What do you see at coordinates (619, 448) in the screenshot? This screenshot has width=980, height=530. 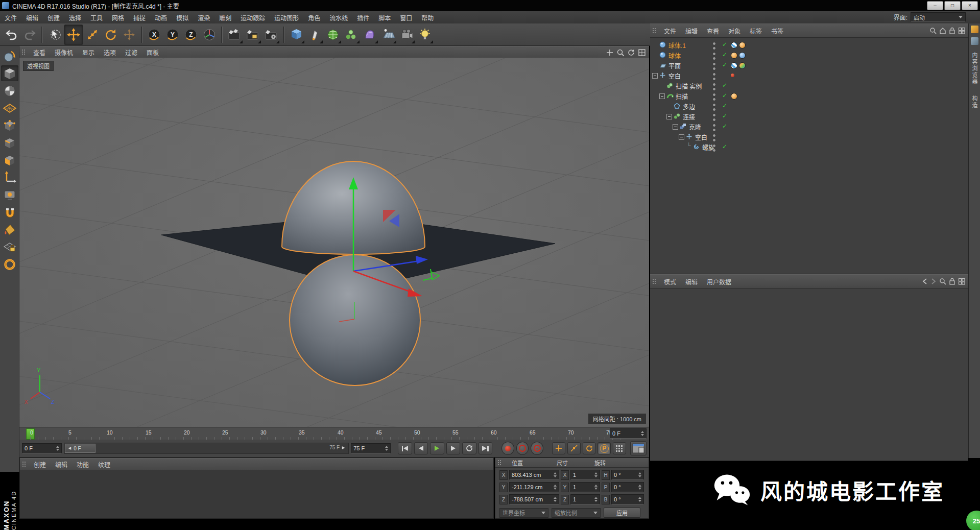 I see `key-pla-toggle` at bounding box center [619, 448].